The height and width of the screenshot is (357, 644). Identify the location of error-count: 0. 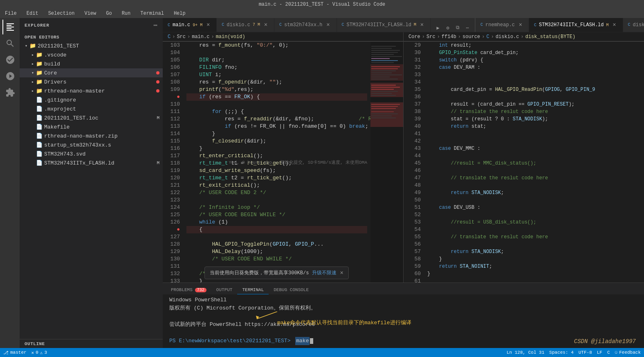
(37, 352).